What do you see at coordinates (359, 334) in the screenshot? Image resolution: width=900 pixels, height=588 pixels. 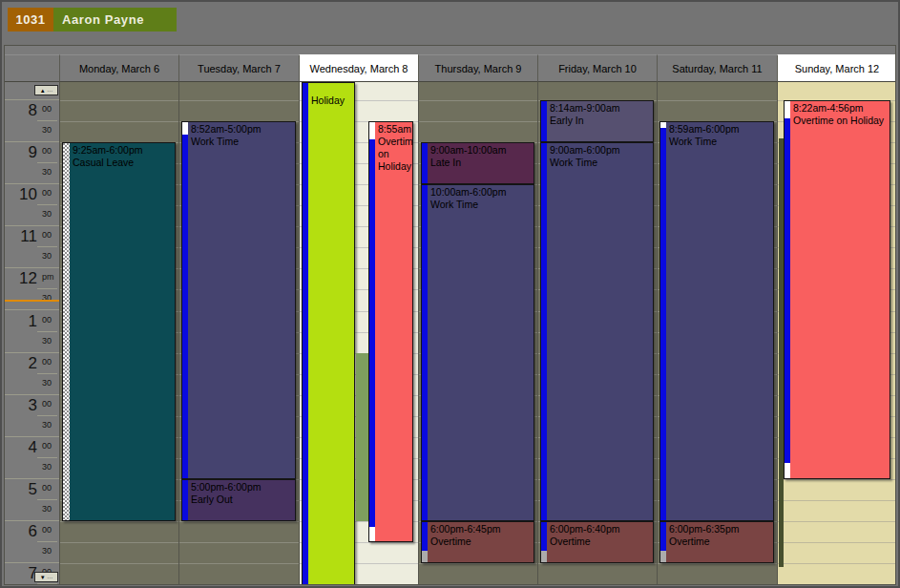 I see `day-column-wednesday: Holiday8:55am-6Overtime on Holiday` at bounding box center [359, 334].